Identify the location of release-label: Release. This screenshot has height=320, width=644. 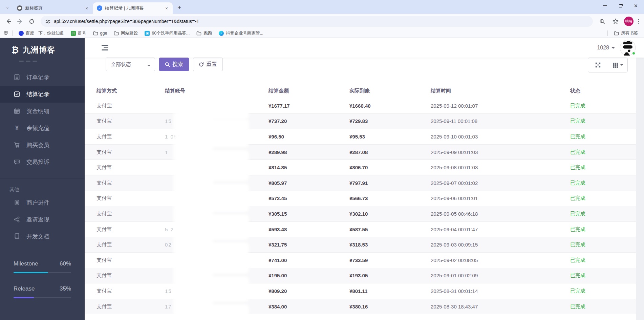
(24, 289).